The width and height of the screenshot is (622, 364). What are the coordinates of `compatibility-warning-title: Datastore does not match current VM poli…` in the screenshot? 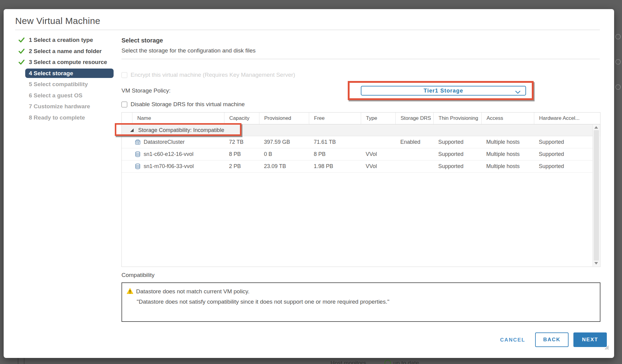 It's located at (193, 292).